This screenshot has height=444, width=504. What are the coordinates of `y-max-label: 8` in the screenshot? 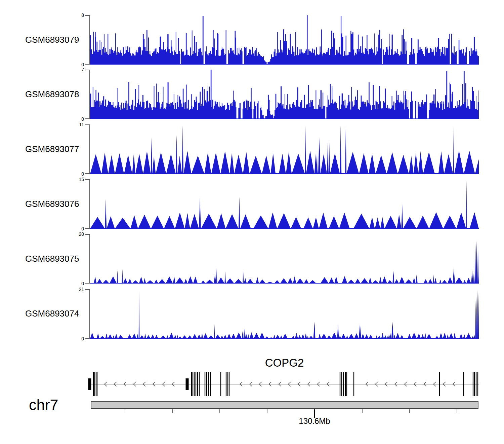 It's located at (77, 15).